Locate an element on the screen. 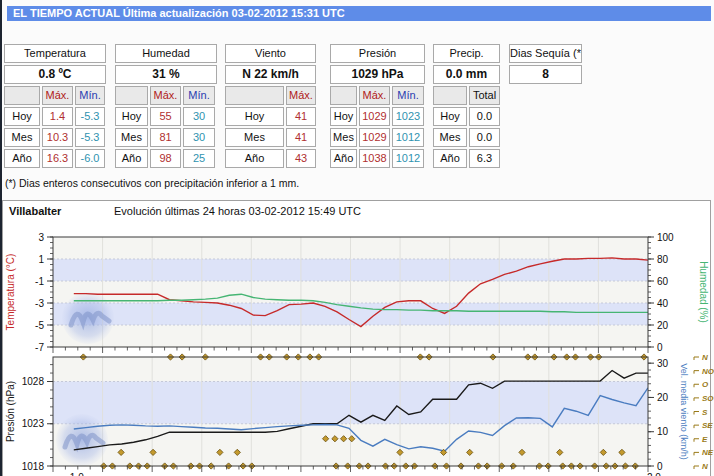 Image resolution: width=714 pixels, height=476 pixels. left-tick-label: 1023 is located at coordinates (34, 424).